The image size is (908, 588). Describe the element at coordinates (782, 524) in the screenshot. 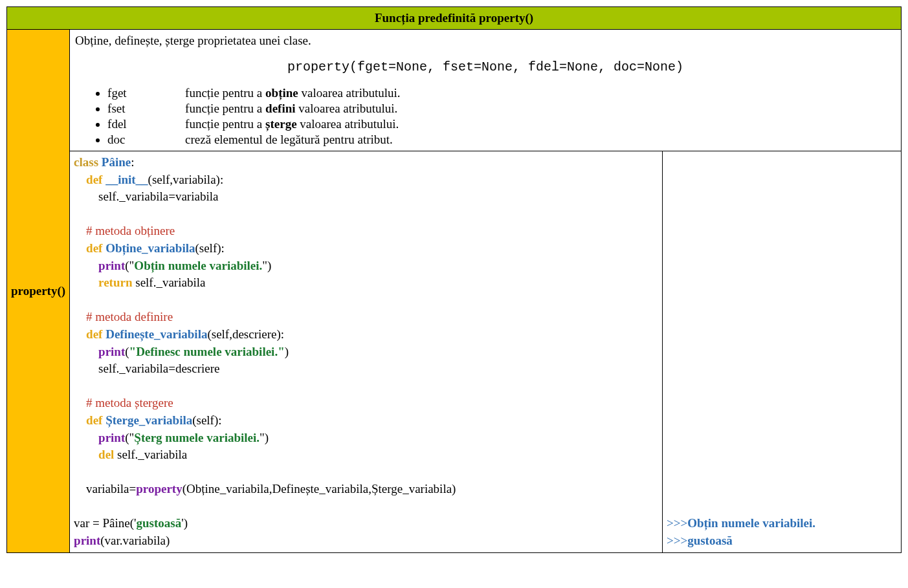

I see `output-line-1: >>>Obțin numele variabilei.` at that location.